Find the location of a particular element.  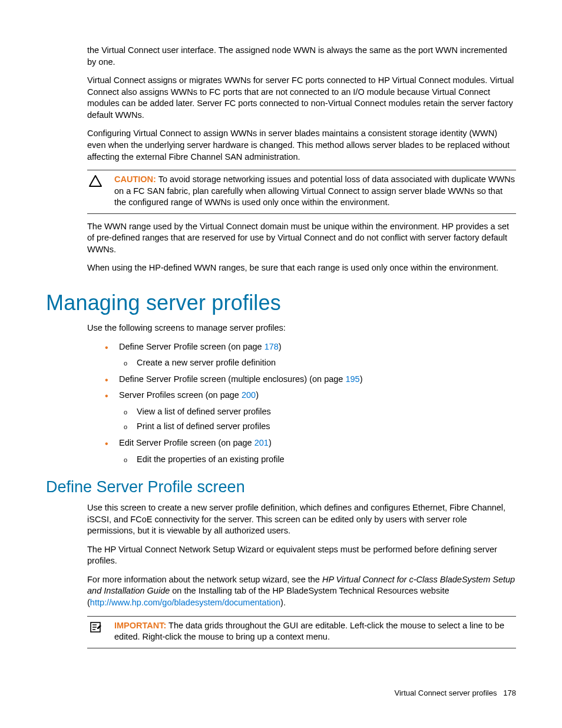

footer-text: Virtual Connect server profiles is located at coordinates (446, 693).